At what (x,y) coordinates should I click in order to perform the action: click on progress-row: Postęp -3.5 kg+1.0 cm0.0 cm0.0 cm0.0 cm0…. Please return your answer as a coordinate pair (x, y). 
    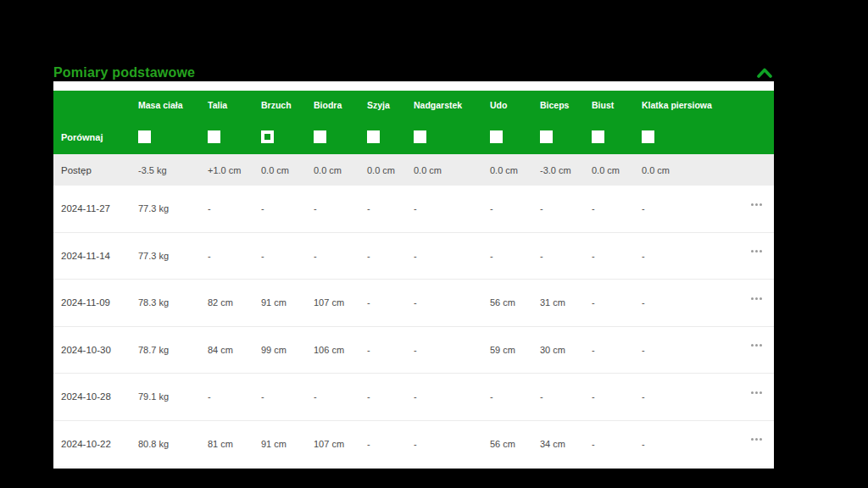
    Looking at the image, I should click on (414, 169).